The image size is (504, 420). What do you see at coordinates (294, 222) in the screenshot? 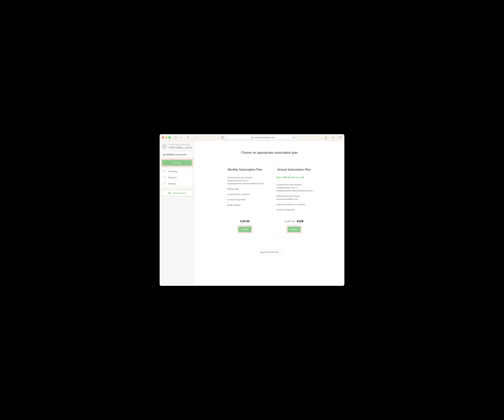
I see `plan-price: €239.88 €199` at bounding box center [294, 222].